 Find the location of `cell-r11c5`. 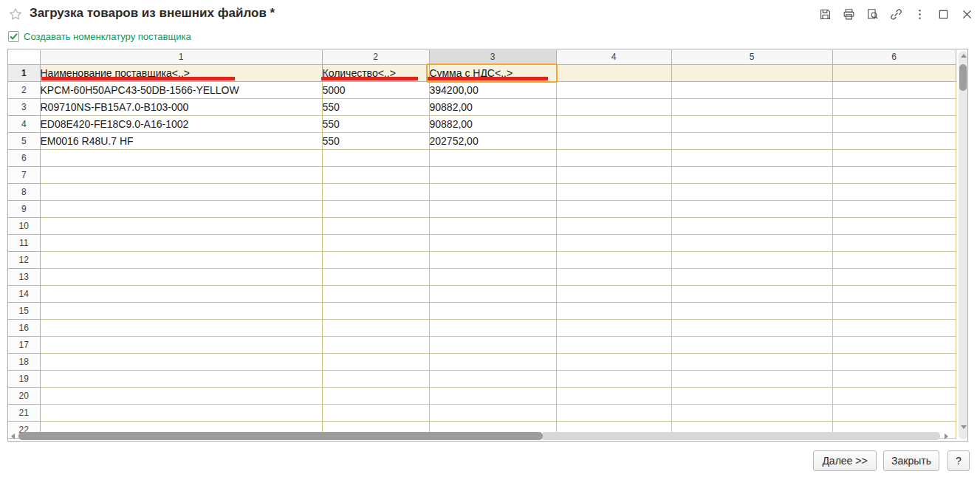

cell-r11c5 is located at coordinates (752, 242).